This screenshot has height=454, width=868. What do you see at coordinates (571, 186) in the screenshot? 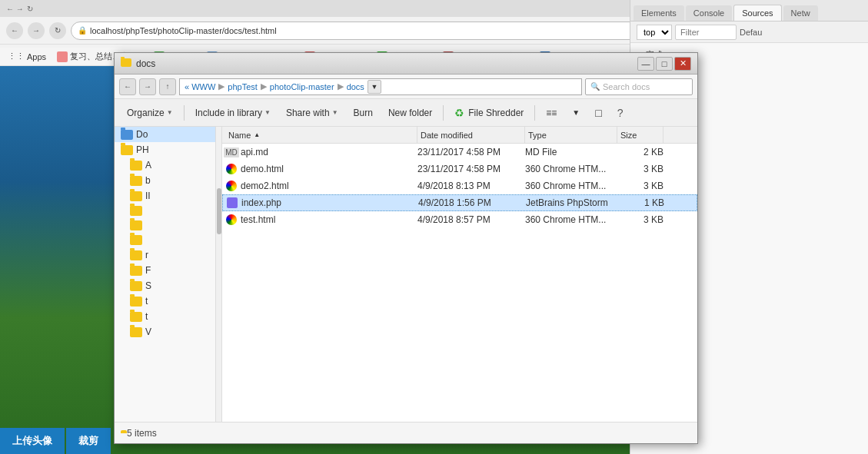
I see `file-type-demo2: 360 Chrome HTM...` at bounding box center [571, 186].